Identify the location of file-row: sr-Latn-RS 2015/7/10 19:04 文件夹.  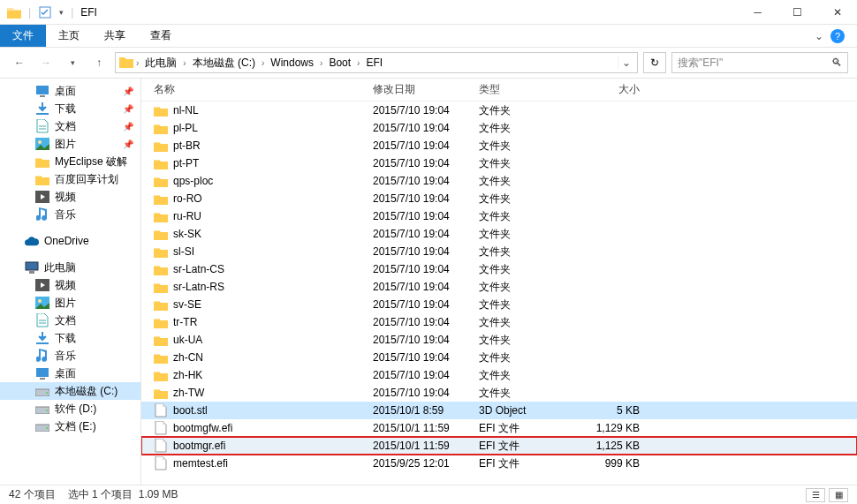
(499, 287).